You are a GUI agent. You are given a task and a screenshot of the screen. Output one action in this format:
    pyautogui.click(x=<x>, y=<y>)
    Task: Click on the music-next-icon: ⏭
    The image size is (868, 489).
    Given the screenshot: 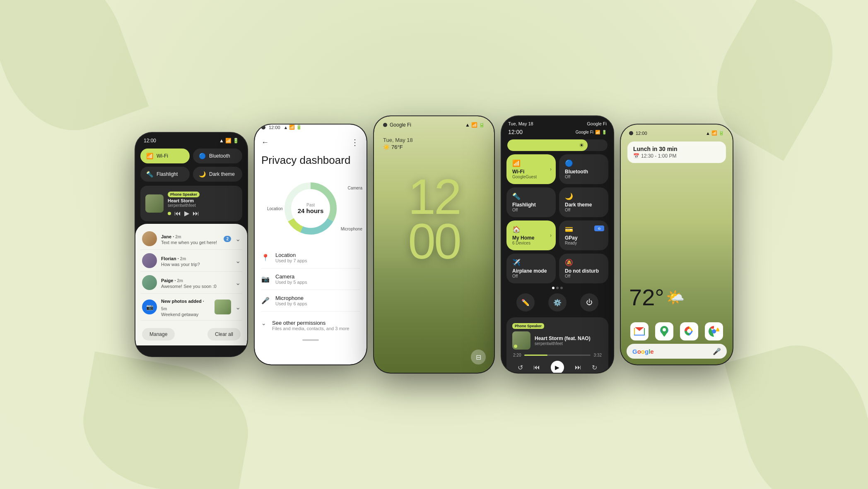 What is the action you would take?
    pyautogui.click(x=578, y=367)
    